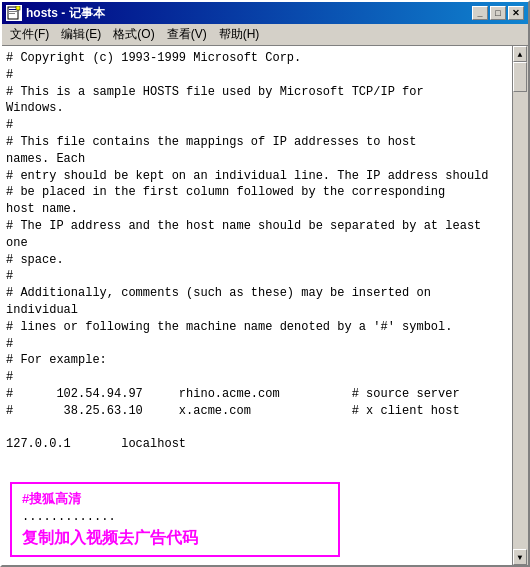  Describe the element at coordinates (520, 306) in the screenshot. I see `scrollbar: ▲ ▼` at that location.